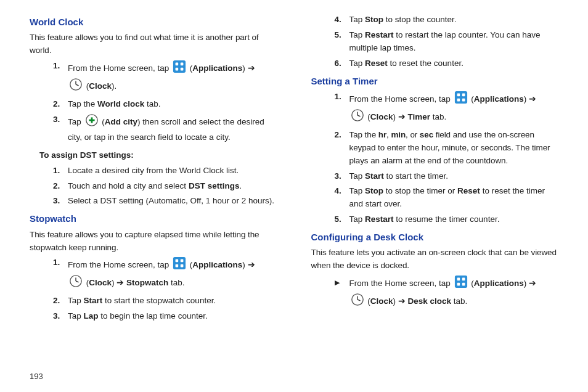 Image resolution: width=588 pixels, height=392 pixels. I want to click on wc-step-1: From the Home screen, tap (Applications)…, so click(165, 78).